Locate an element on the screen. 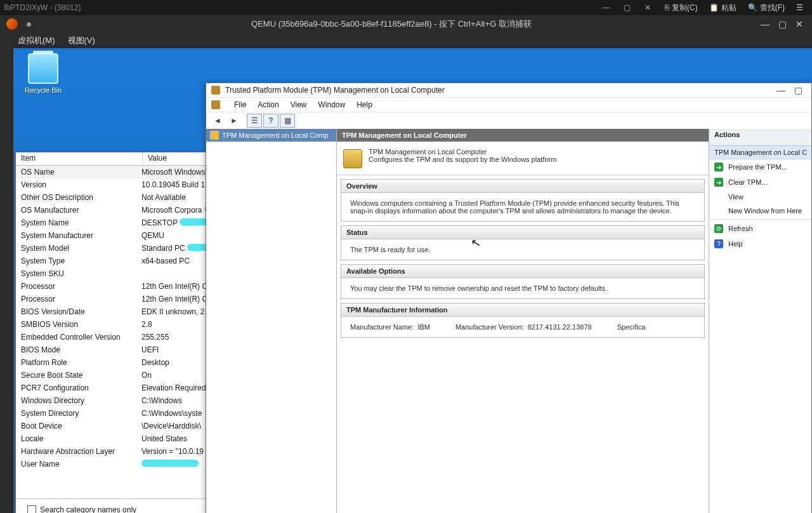 This screenshot has width=812, height=513. find-button: 🔍查找(F) is located at coordinates (766, 8).